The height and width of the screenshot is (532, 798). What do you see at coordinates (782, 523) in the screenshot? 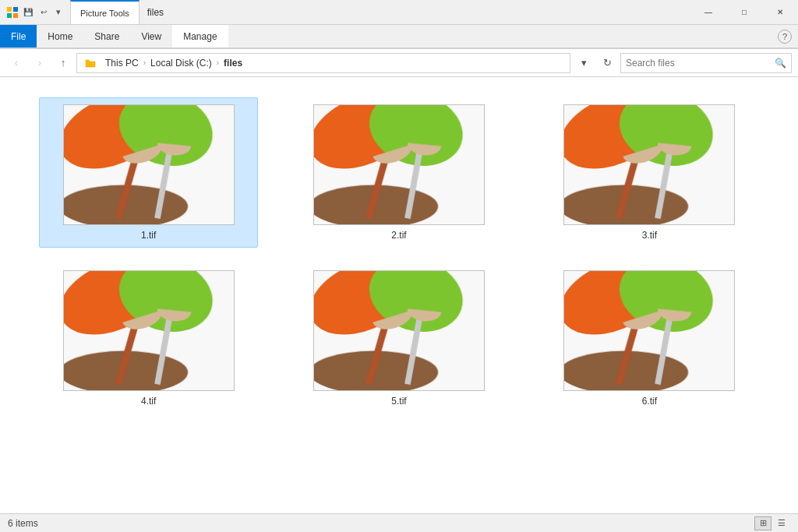
I see `view-list-btn: ☰` at bounding box center [782, 523].